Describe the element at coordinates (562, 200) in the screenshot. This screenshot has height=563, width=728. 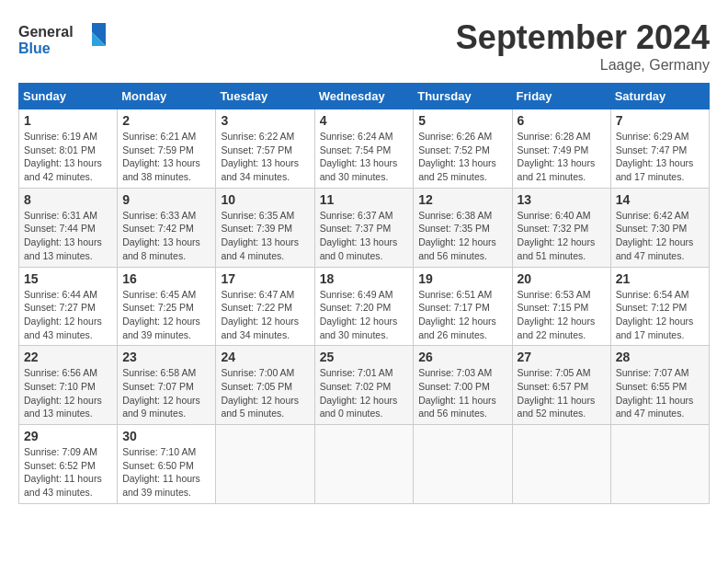
I see `day-number: 13` at that location.